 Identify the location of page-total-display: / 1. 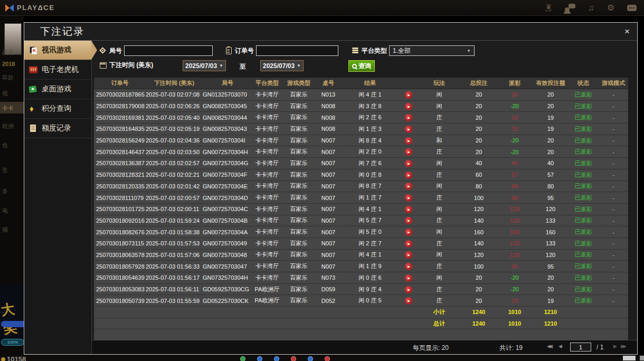
(600, 347).